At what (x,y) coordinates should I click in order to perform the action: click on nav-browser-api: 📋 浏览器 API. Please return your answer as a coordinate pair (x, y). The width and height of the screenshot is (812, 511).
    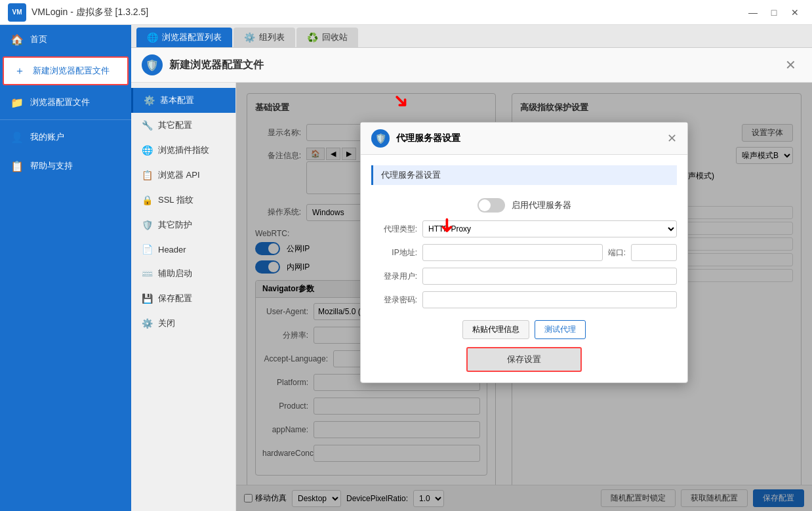
    Looking at the image, I should click on (184, 175).